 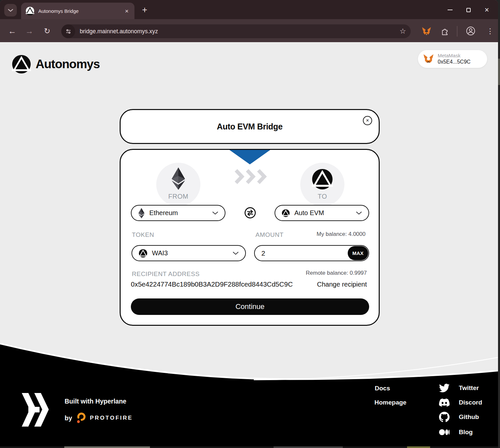 What do you see at coordinates (99, 418) in the screenshot?
I see `protofire-credit: by PROTOFIRE` at bounding box center [99, 418].